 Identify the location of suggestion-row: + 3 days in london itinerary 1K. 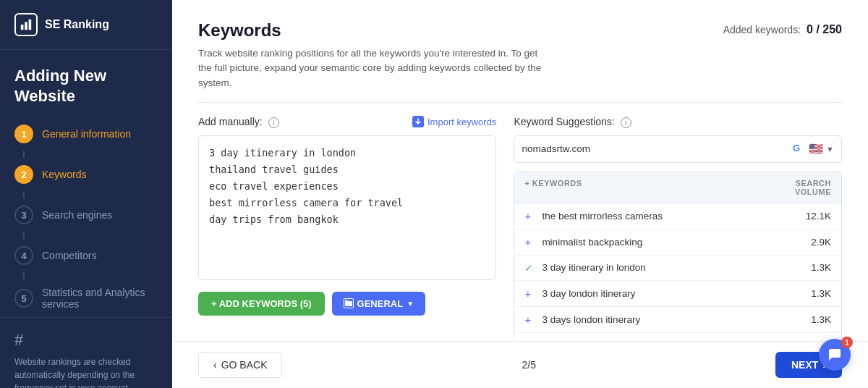
(678, 337).